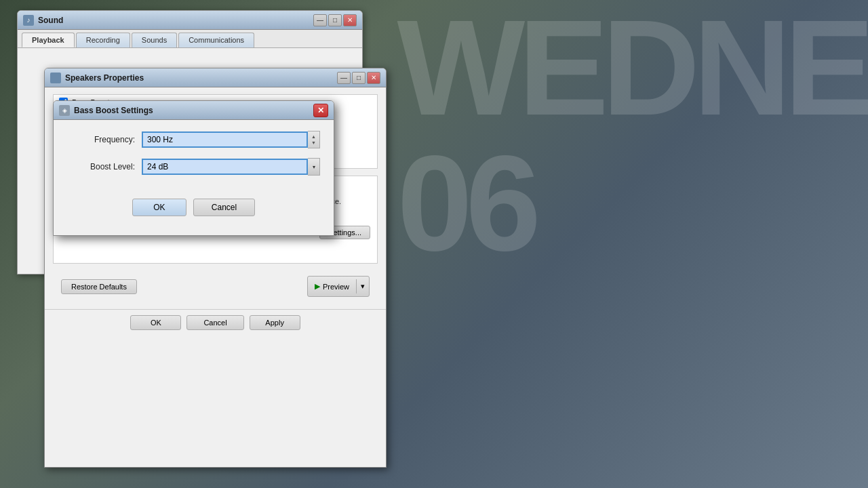 The width and height of the screenshot is (868, 488). I want to click on speakers-apply-button: Apply, so click(275, 323).